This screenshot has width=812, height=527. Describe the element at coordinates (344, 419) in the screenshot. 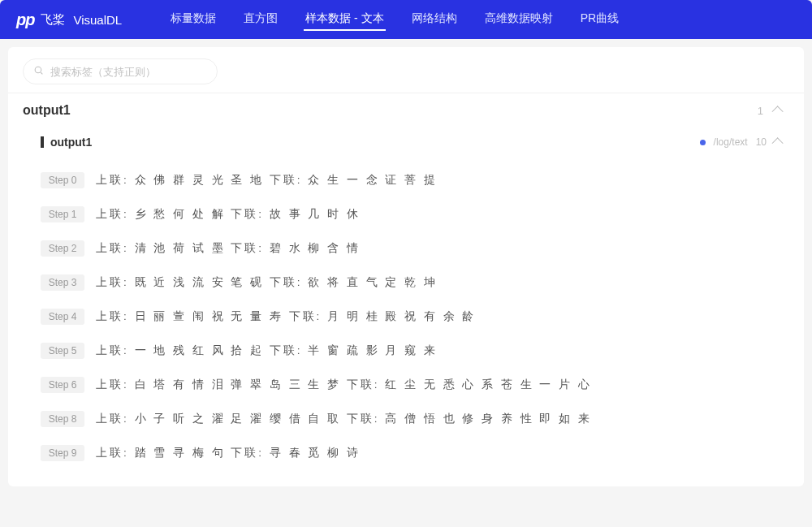

I see `step-text: 上联: 小 子 听 之 濯 足 濯 缨 借 自 取 下联: 高 僧 悟 也 修 …` at that location.